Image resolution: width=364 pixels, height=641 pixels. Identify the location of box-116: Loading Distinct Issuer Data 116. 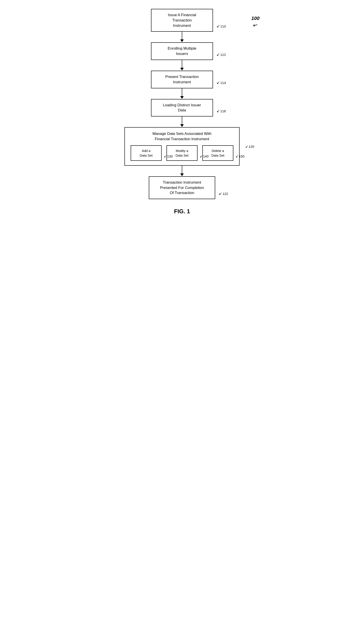
(182, 108).